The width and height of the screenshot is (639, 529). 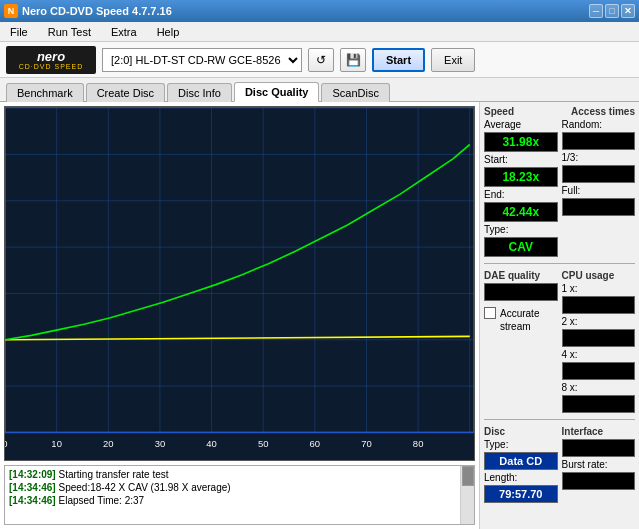 What do you see at coordinates (521, 160) in the screenshot?
I see `start-label: Start:` at bounding box center [521, 160].